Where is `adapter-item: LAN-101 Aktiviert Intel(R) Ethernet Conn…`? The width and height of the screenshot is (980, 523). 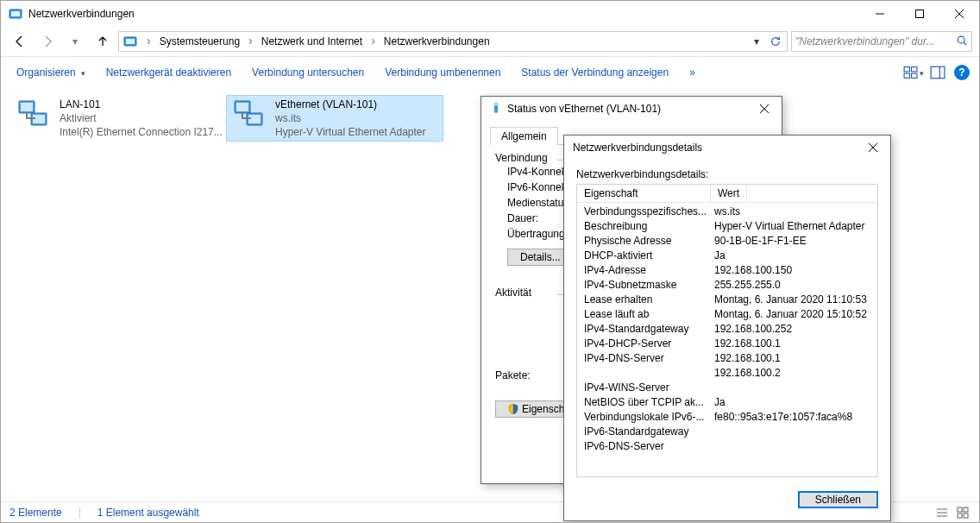
adapter-item: LAN-101 Aktiviert Intel(R) Ethernet Conn… is located at coordinates (119, 118).